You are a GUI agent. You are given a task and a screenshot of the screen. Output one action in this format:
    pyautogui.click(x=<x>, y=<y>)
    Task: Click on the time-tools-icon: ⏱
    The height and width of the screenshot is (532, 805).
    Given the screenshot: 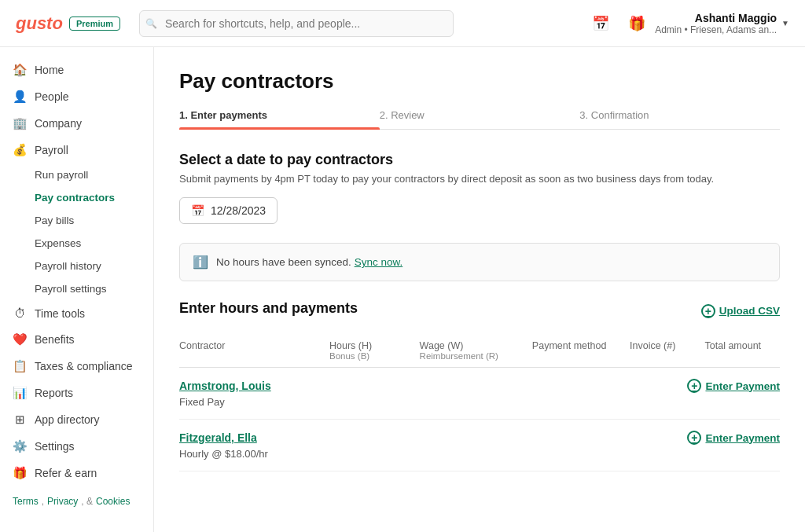 What is the action you would take?
    pyautogui.click(x=20, y=313)
    